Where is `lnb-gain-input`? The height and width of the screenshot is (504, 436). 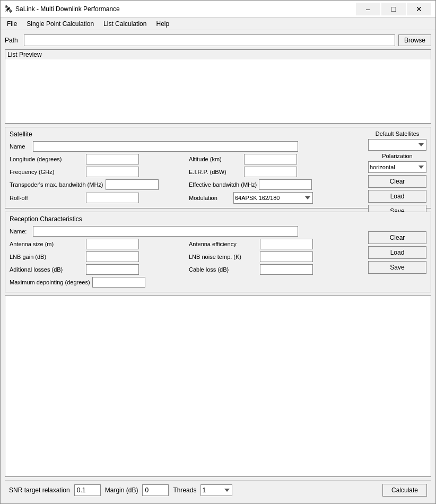 lnb-gain-input is located at coordinates (112, 257).